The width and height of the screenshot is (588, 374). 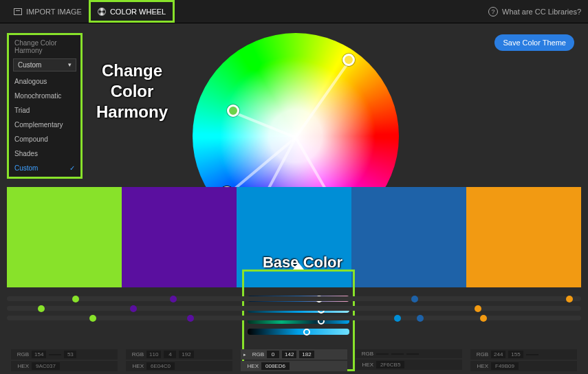 I want to click on chevron-down-icon: ▾, so click(x=70, y=65).